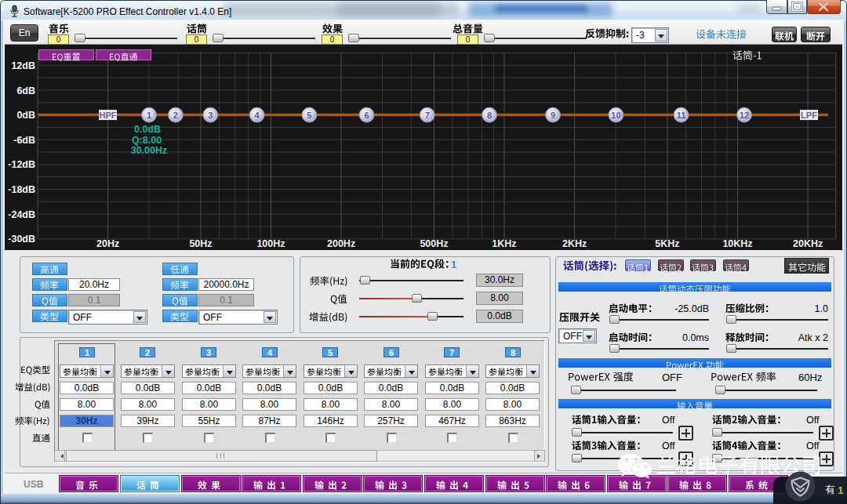  Describe the element at coordinates (24, 66) in the screenshot. I see `svg-text: 12dB` at that location.